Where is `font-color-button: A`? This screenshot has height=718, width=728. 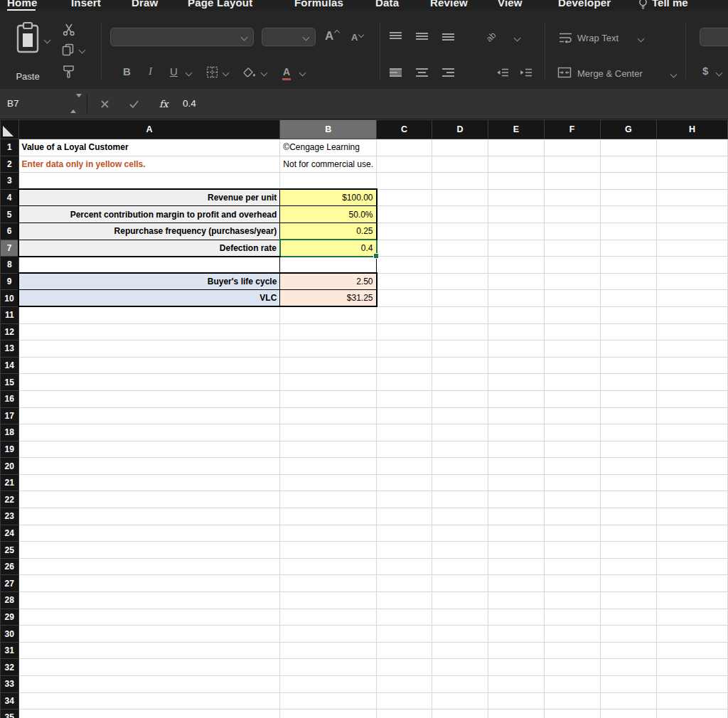
font-color-button: A is located at coordinates (287, 72).